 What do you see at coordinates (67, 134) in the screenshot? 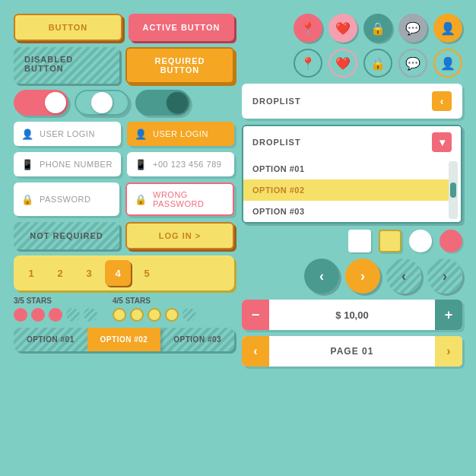
I see `user-login-label: USER LOGIN` at bounding box center [67, 134].